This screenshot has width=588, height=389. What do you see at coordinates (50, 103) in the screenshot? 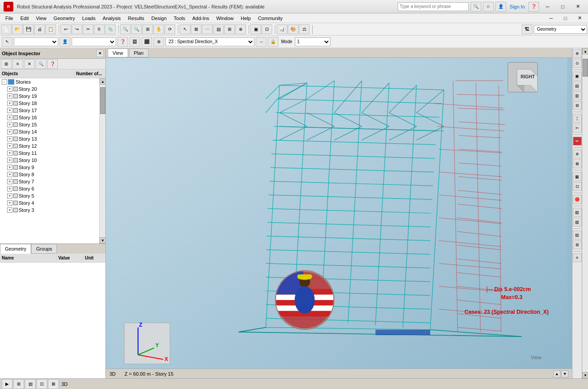
I see `tree-story-18: + Story 18` at bounding box center [50, 103].